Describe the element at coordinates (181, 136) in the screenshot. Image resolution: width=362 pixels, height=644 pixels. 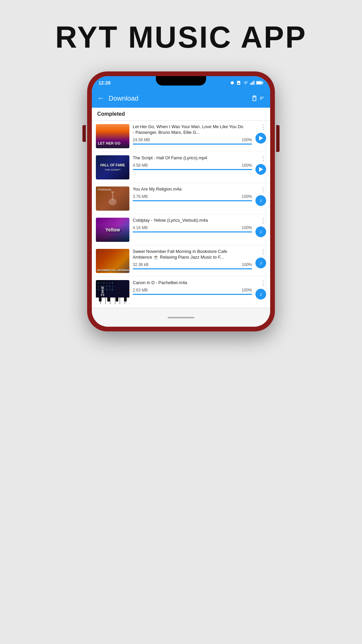
I see `download-item: LET HER GO Let Her Go, When I Was Your M…` at that location.